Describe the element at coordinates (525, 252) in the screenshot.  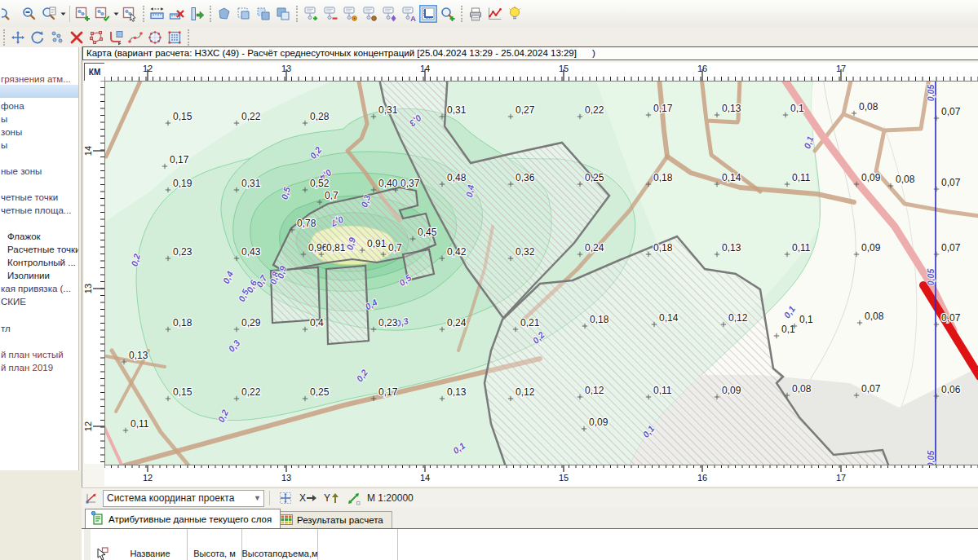
I see `svg-text: 0,32` at that location.